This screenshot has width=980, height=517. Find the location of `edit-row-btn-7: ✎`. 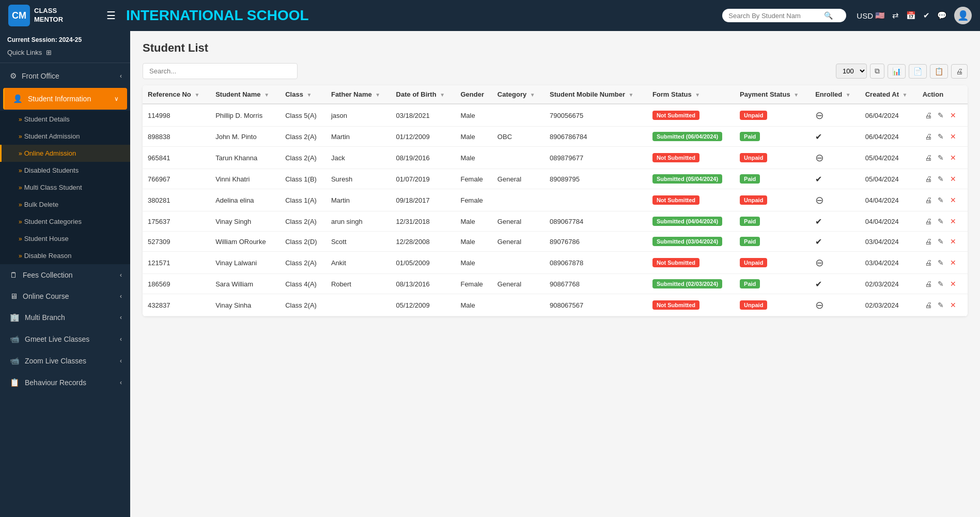

edit-row-btn-7: ✎ is located at coordinates (941, 263).